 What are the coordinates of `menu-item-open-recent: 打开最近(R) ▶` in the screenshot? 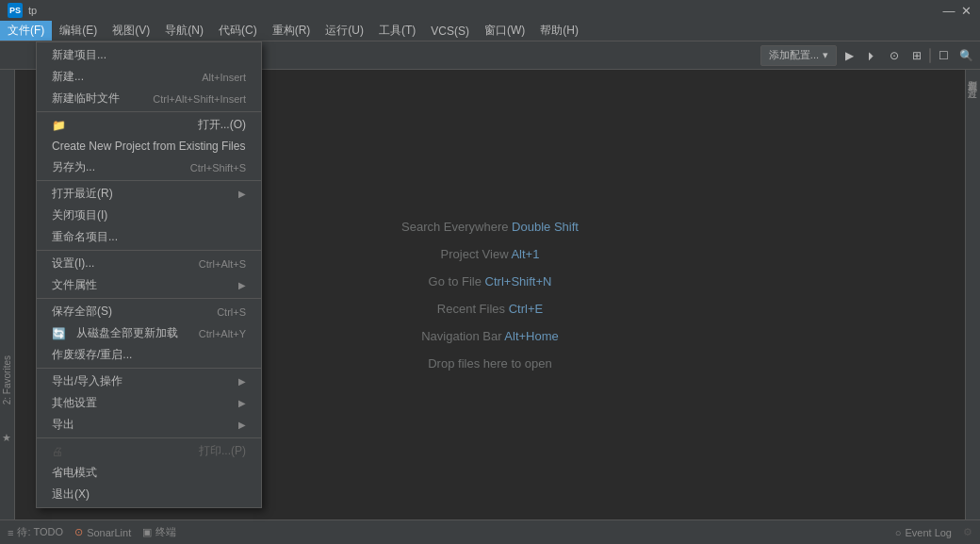 It's located at (149, 194).